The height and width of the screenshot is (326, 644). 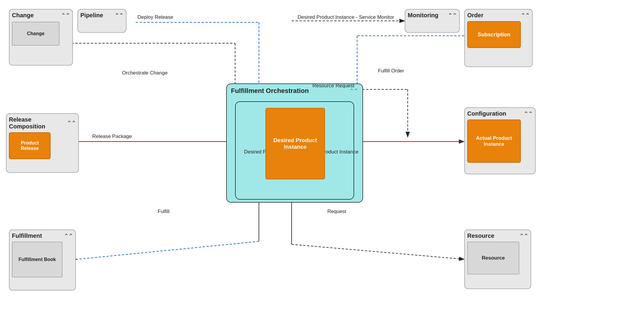 I want to click on configuration-domain-title: Configuration ⌃⌃, so click(x=500, y=114).